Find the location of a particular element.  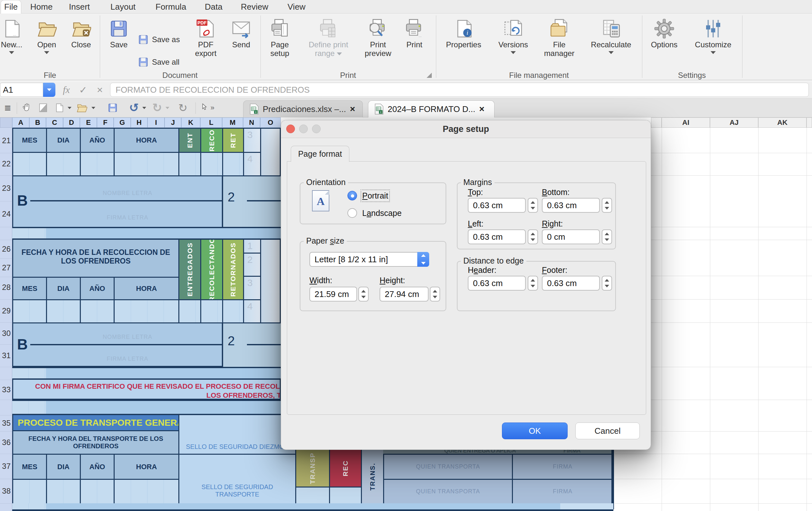

landscape-radio-label: Landscape is located at coordinates (382, 213).